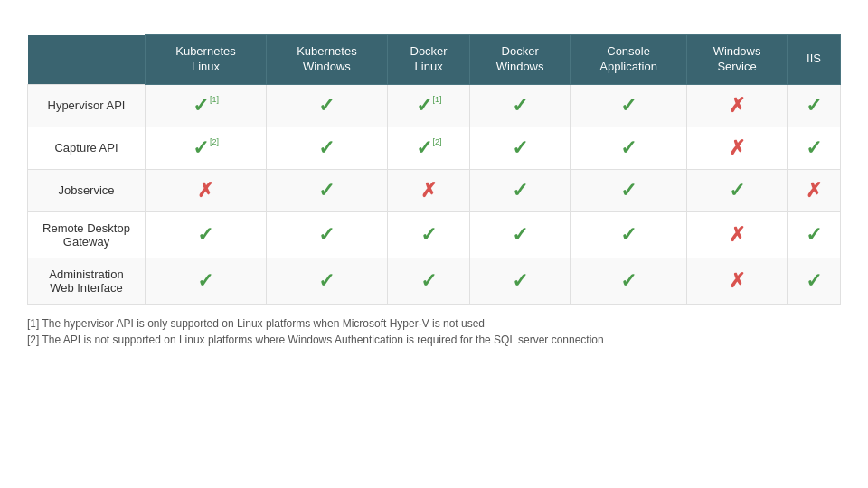  I want to click on column-header-windows-service: WindowsService, so click(738, 60).